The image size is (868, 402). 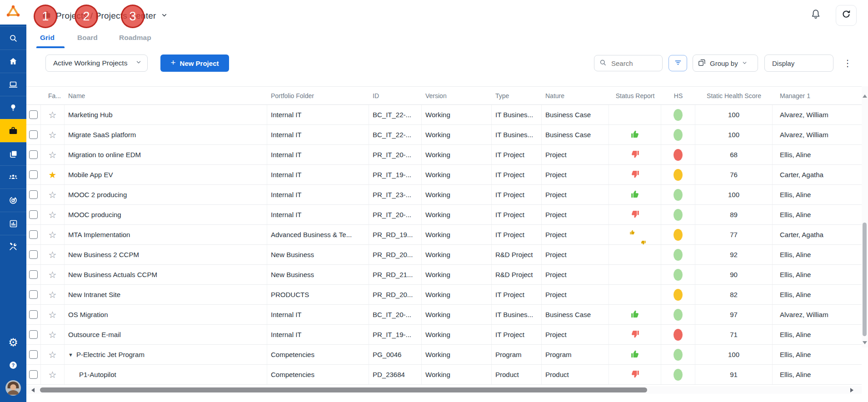 What do you see at coordinates (195, 63) in the screenshot?
I see `new-project-button: + New Project` at bounding box center [195, 63].